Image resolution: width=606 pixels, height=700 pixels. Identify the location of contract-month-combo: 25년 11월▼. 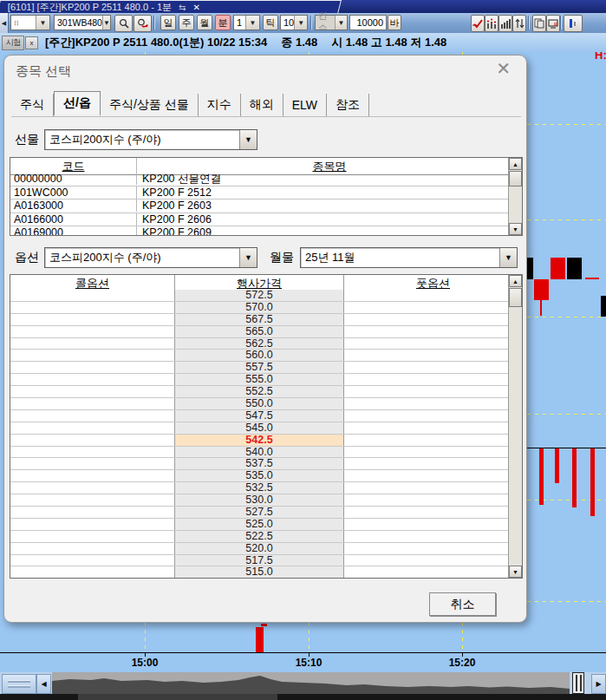
(409, 258).